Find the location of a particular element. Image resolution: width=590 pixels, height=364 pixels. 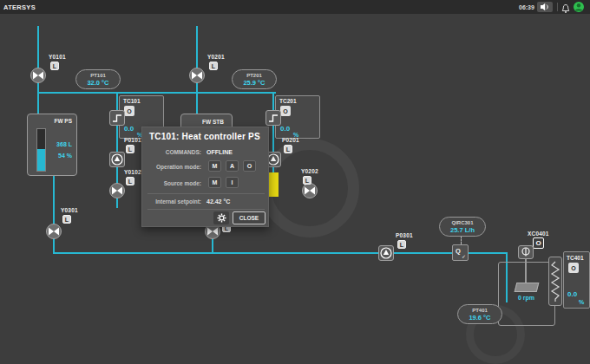

pump-p0201-badge: L is located at coordinates (288, 149).